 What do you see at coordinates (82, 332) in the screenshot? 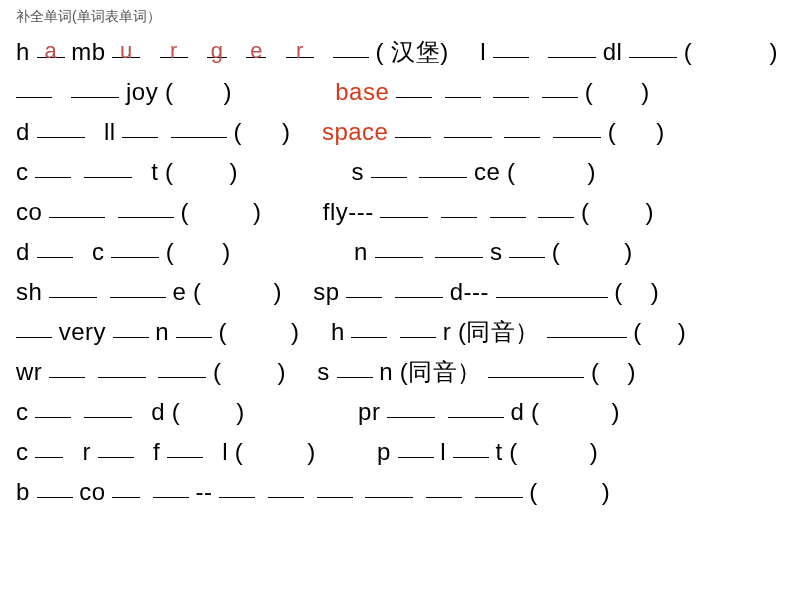
I see `stem-very: very` at bounding box center [82, 332].